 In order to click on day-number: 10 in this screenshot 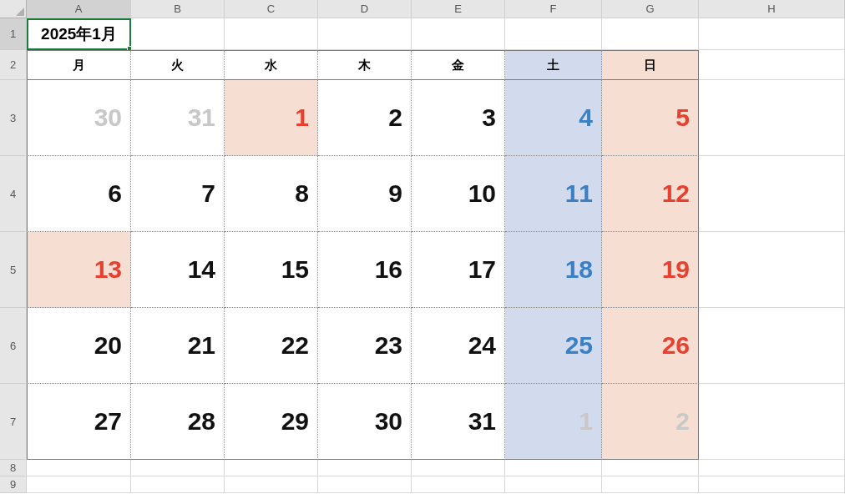, I will do `click(483, 194)`.